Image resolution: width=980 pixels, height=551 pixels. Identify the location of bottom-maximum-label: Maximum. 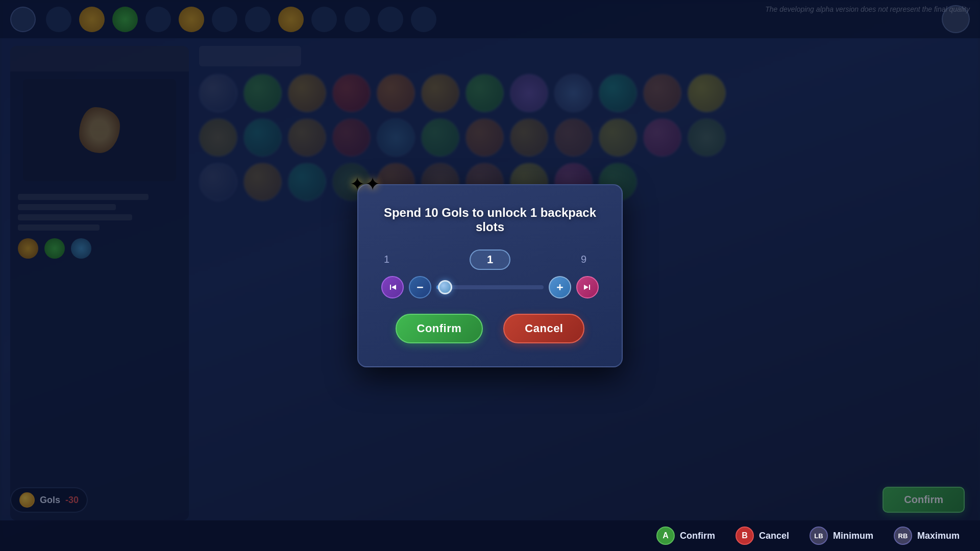
(938, 536).